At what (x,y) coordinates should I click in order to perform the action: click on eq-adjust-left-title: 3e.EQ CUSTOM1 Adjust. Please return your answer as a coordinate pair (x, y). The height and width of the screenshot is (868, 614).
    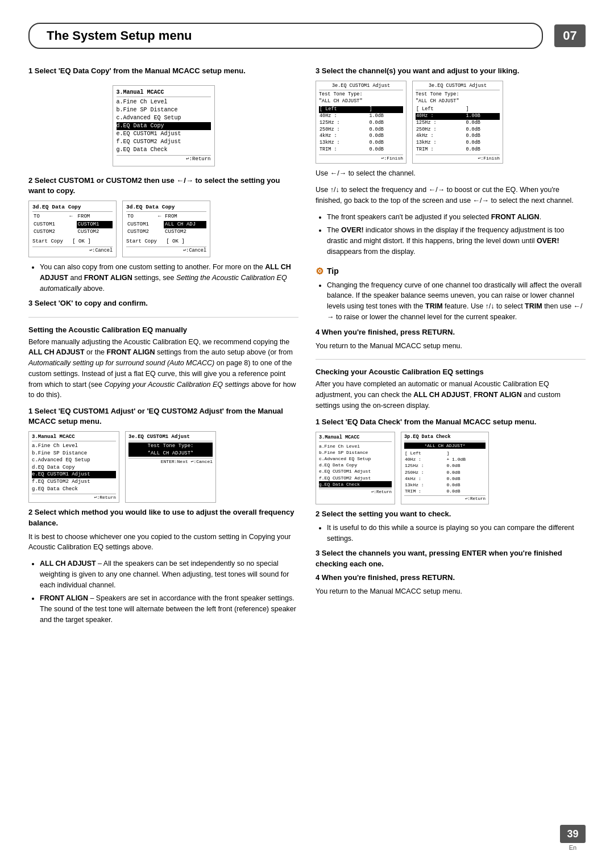
    Looking at the image, I should click on (361, 86).